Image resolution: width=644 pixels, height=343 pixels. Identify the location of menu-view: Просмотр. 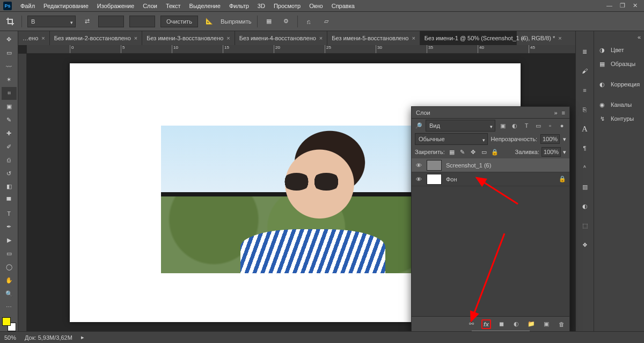
(287, 6).